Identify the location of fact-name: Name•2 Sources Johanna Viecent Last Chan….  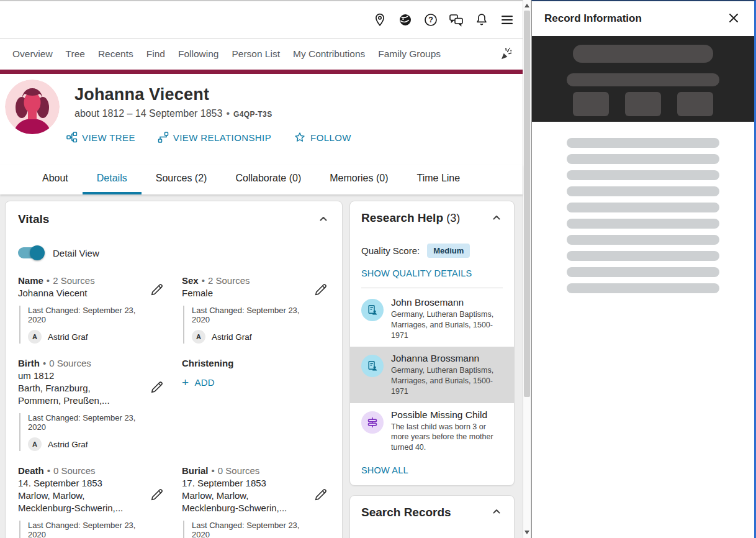
(92, 309).